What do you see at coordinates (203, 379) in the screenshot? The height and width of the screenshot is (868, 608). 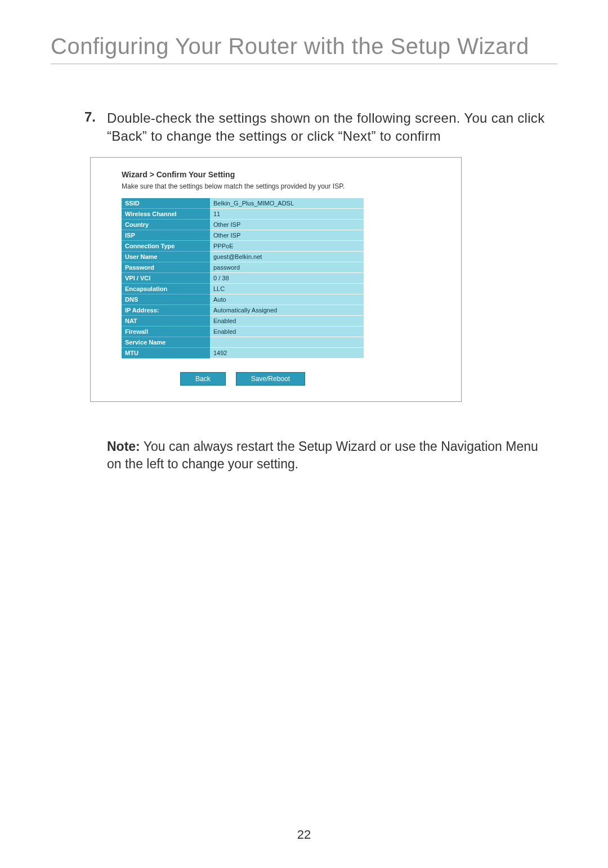 I see `back-button: Back` at bounding box center [203, 379].